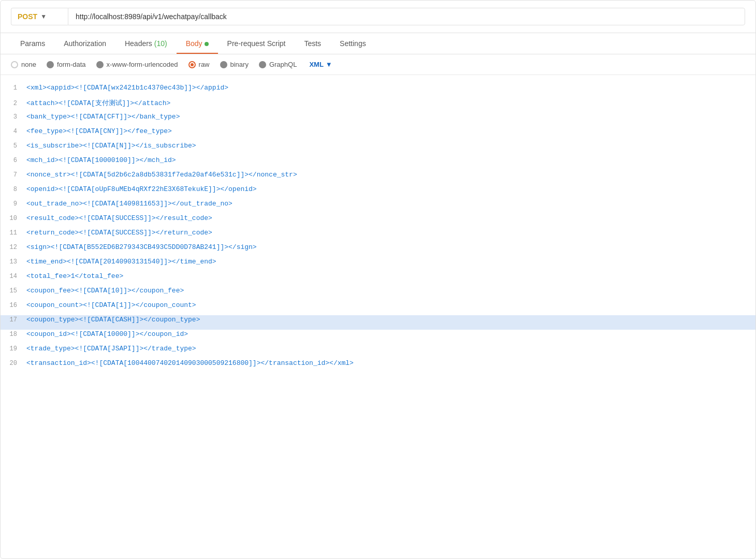  Describe the element at coordinates (391, 189) in the screenshot. I see `line-content: <openid><![CDATA[oUpF8uMEb4qRXf22hE3X68T…` at that location.